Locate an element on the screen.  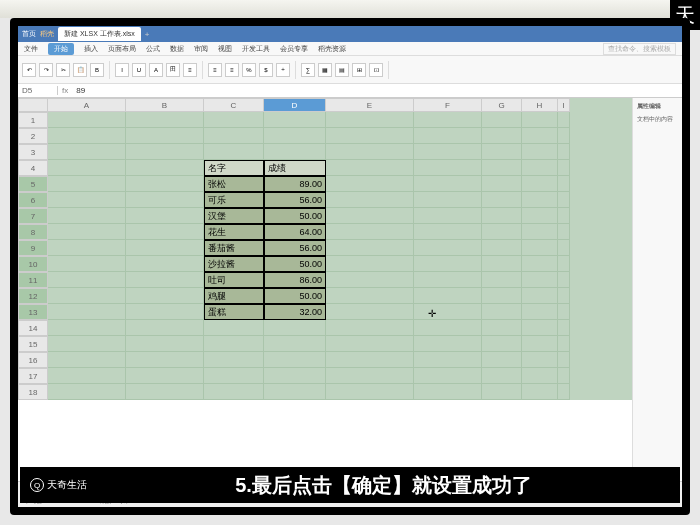
cell-A18 is located at coordinates (87, 392).